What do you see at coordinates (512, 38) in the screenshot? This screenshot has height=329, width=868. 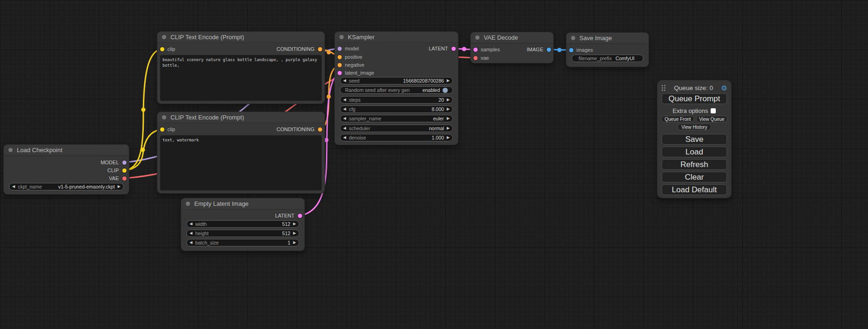 I see `node-header: VAE Decode` at bounding box center [512, 38].